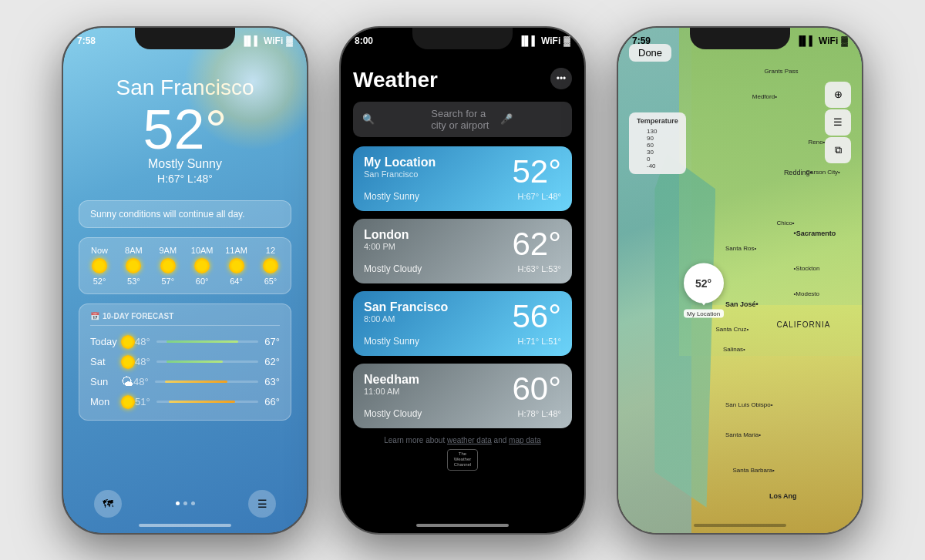  I want to click on city-label-chico: Chico•, so click(785, 223).